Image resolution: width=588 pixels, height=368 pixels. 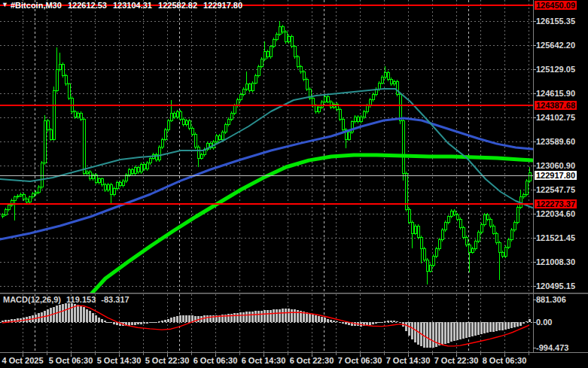 I want to click on price-axis-label: 126155.35, so click(x=556, y=21).